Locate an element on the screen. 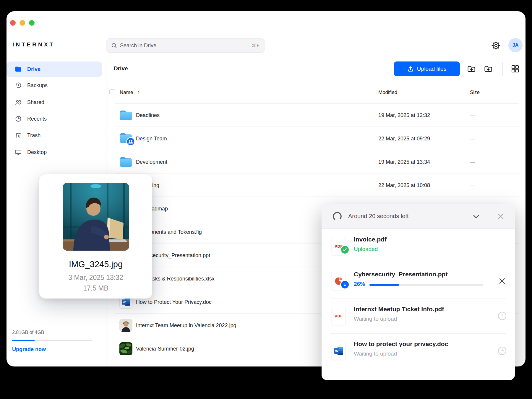 The width and height of the screenshot is (532, 399). shared-folder-icon is located at coordinates (126, 139).